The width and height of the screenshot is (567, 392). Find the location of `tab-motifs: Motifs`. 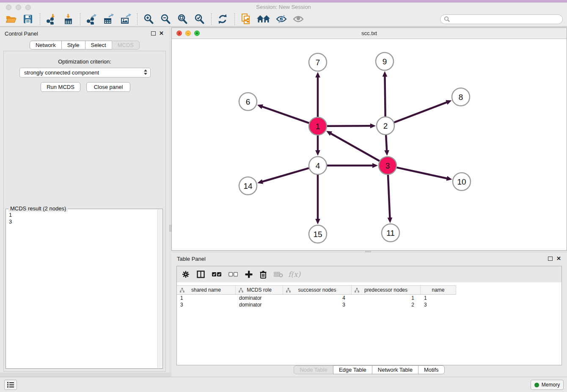

tab-motifs: Motifs is located at coordinates (432, 370).